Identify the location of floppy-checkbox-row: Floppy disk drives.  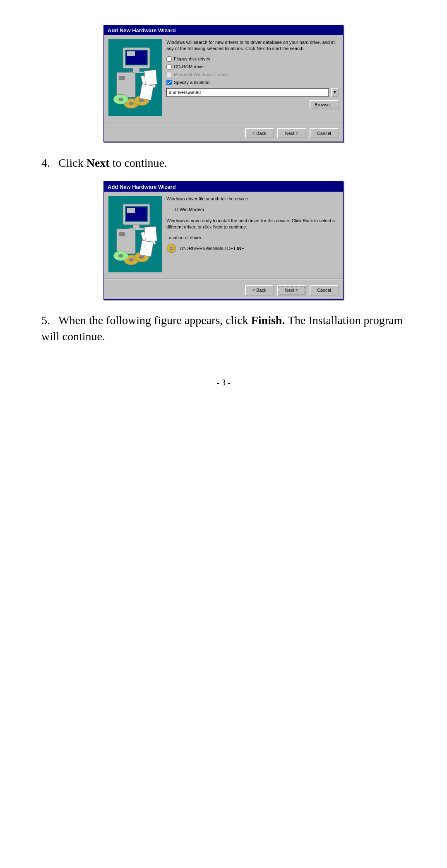
(252, 59).